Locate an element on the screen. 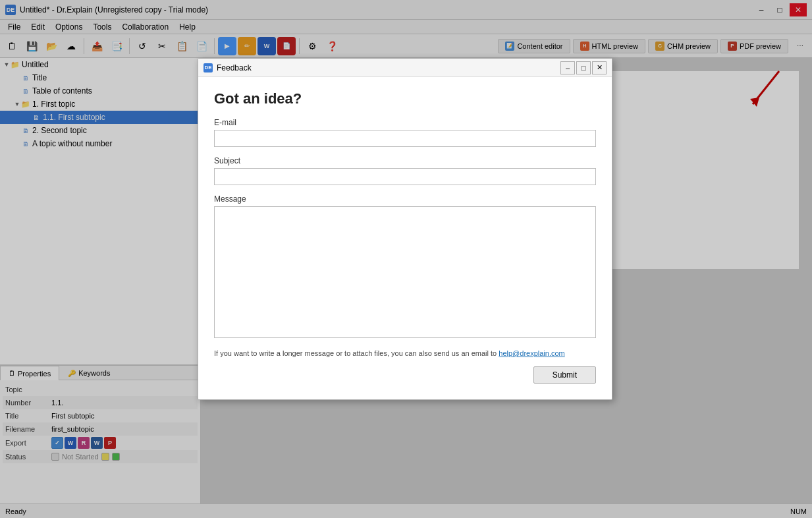 The height and width of the screenshot is (518, 812). modal-controls: – □ ✕ is located at coordinates (583, 68).